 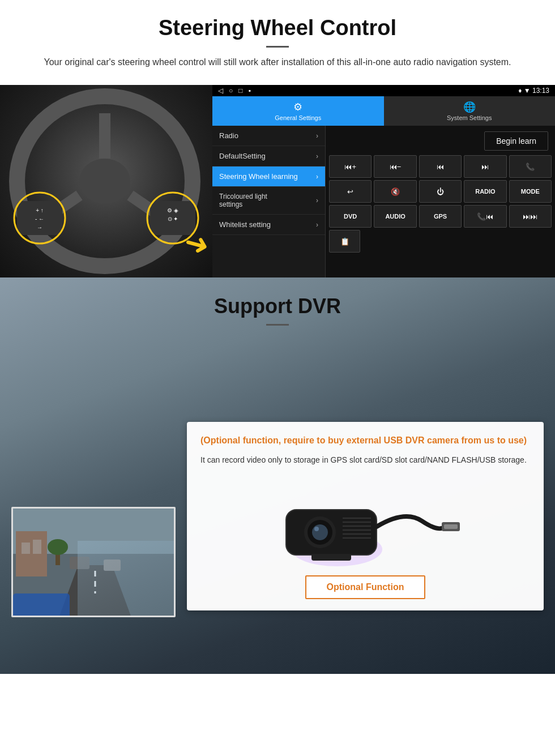 I want to click on btn-next: ⏭, so click(x=485, y=166).